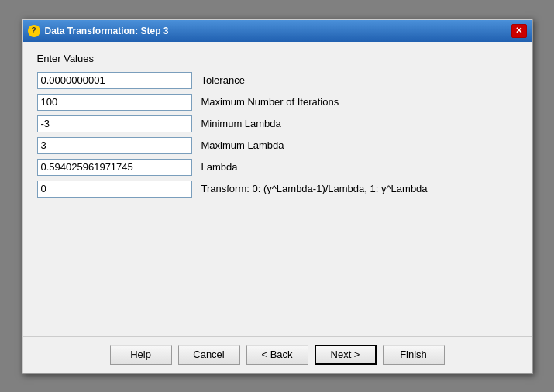 Image resolution: width=554 pixels, height=392 pixels. What do you see at coordinates (277, 355) in the screenshot?
I see `back-label: < Back` at bounding box center [277, 355].